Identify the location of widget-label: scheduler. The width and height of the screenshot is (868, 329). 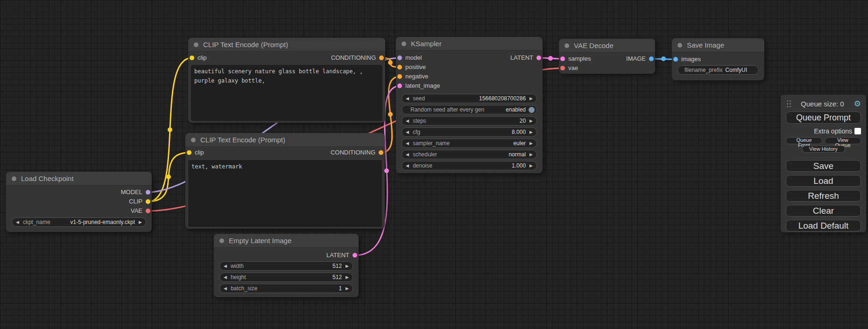
(425, 154).